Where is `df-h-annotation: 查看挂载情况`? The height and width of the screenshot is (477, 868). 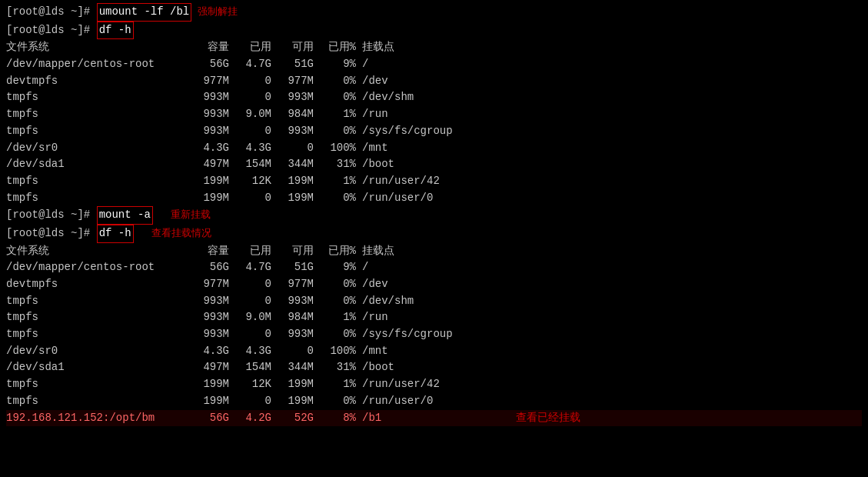 df-h-annotation: 查看挂载情况 is located at coordinates (176, 234).